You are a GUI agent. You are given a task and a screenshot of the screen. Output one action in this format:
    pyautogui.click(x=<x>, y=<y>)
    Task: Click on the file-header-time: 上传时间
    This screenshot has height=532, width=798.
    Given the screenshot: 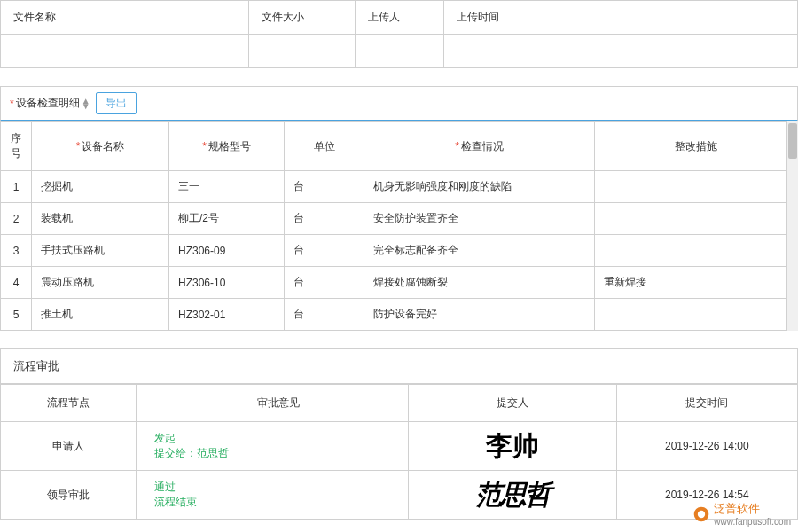 What is the action you would take?
    pyautogui.click(x=502, y=18)
    